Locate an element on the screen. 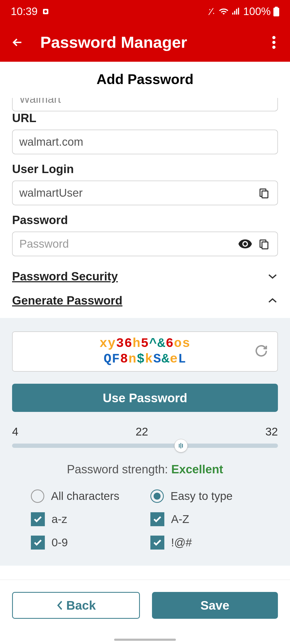  regenerate-button is located at coordinates (262, 352).